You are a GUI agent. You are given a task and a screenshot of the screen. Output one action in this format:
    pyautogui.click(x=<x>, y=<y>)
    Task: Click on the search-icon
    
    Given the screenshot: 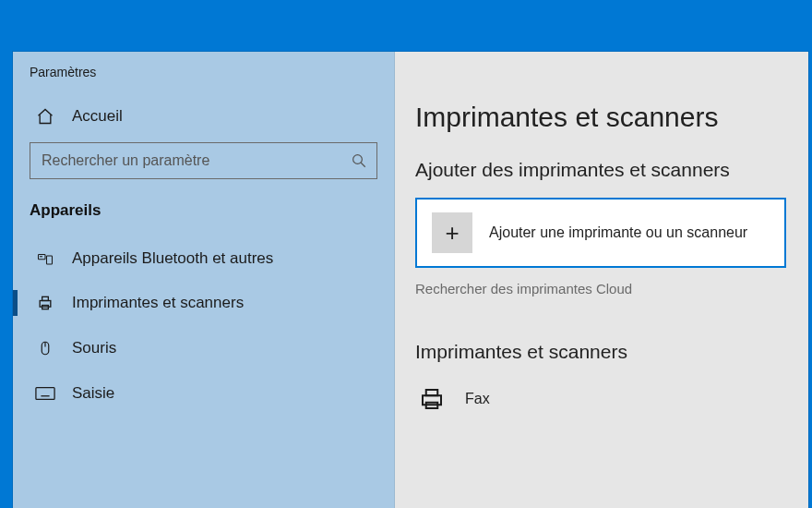 What is the action you would take?
    pyautogui.click(x=359, y=161)
    